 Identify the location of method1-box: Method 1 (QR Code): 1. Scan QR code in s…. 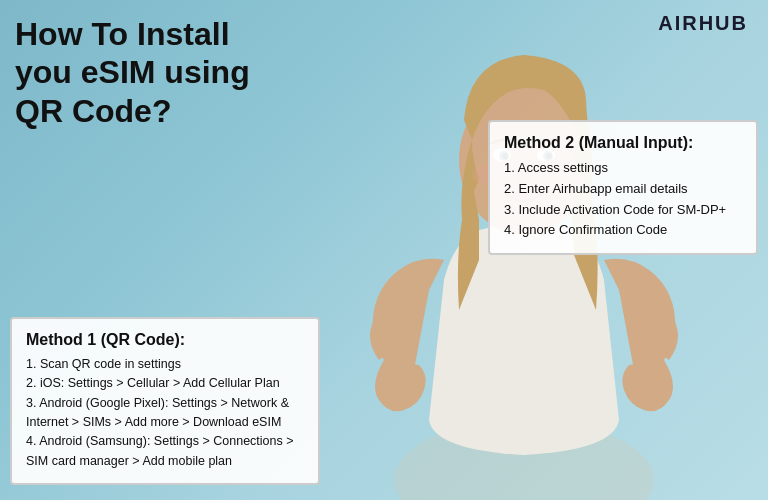
(165, 401).